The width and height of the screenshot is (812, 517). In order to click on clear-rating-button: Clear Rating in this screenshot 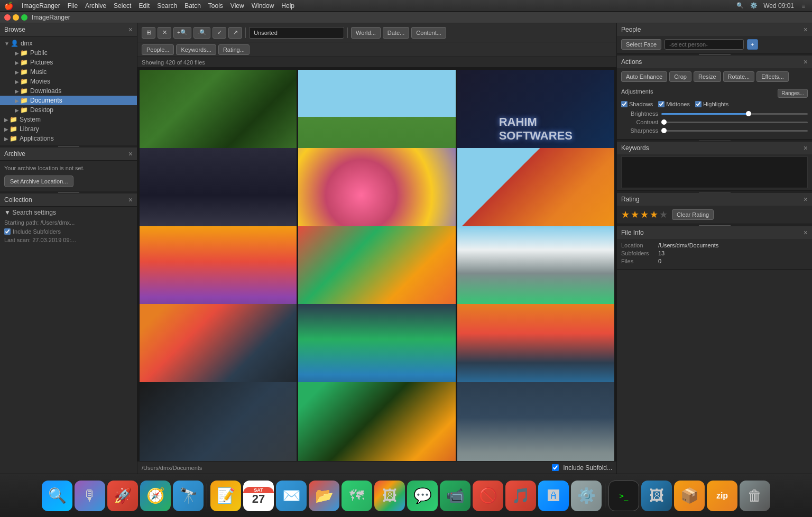, I will do `click(693, 215)`.